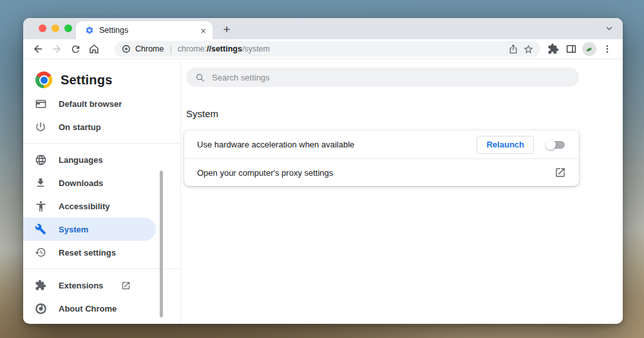 This screenshot has height=338, width=644. I want to click on bookmark-star-icon, so click(528, 49).